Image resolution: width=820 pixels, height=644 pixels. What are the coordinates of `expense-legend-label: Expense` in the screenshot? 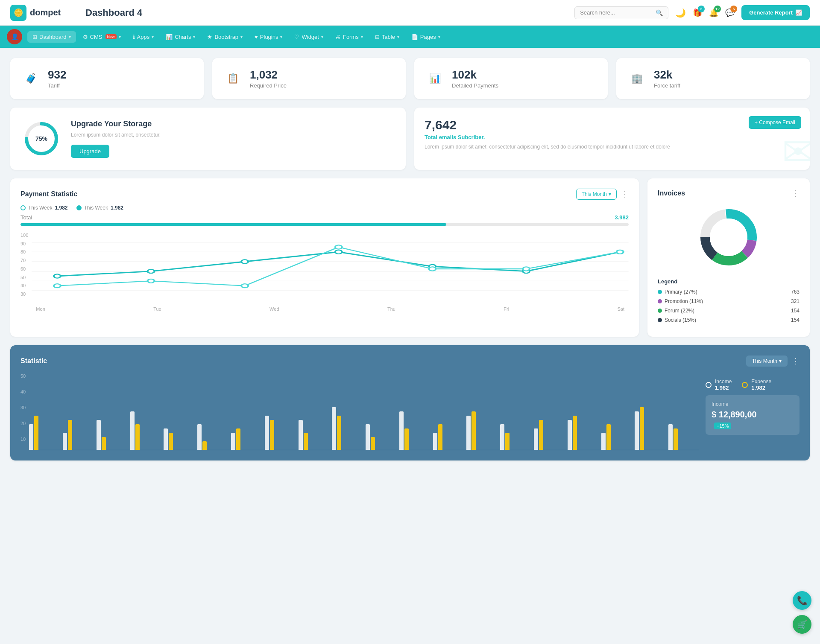 It's located at (761, 382).